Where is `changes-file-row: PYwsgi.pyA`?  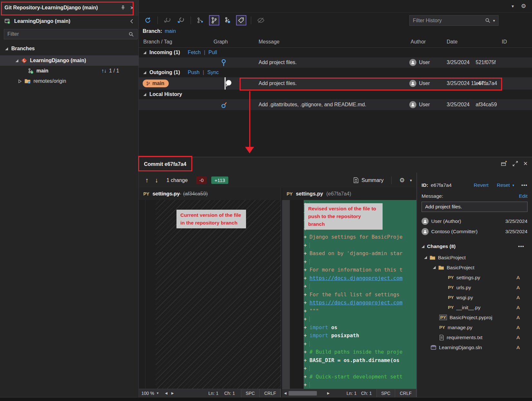
changes-file-row: PYwsgi.pyA is located at coordinates (475, 298).